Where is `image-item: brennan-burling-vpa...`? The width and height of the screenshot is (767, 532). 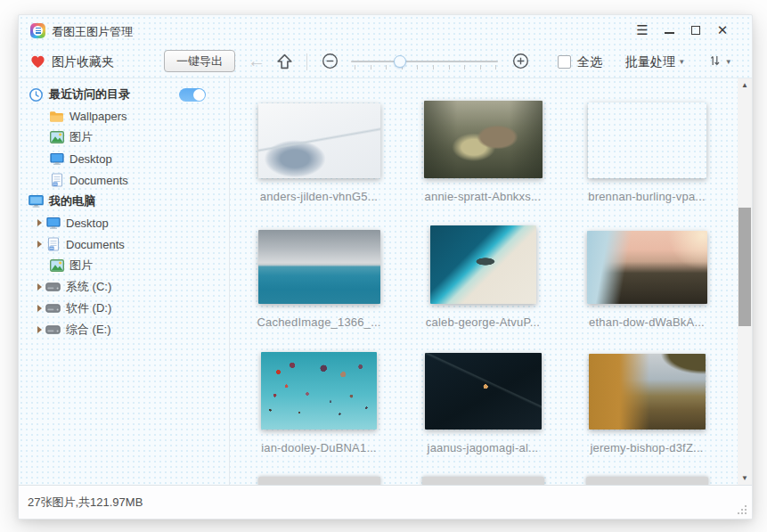 image-item: brennan-burling-vpa... is located at coordinates (647, 151).